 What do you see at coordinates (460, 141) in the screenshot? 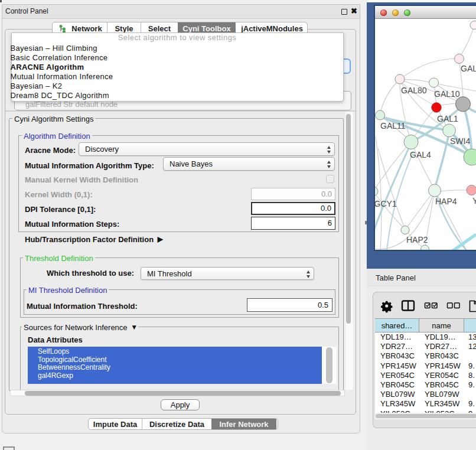
I see `svg-text: SWI4` at bounding box center [460, 141].